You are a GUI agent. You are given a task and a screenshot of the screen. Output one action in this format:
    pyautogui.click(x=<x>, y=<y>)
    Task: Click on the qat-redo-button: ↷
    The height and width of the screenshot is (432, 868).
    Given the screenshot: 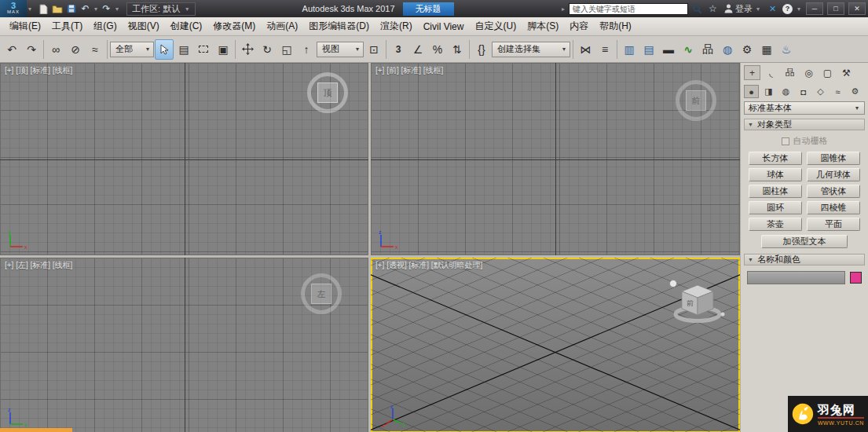 What is the action you would take?
    pyautogui.click(x=107, y=9)
    